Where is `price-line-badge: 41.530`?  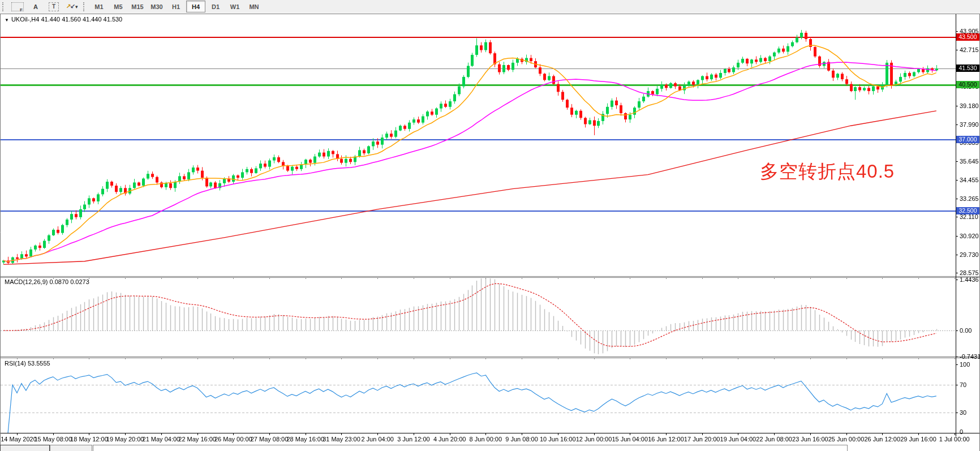
price-line-badge: 41.530 is located at coordinates (968, 68).